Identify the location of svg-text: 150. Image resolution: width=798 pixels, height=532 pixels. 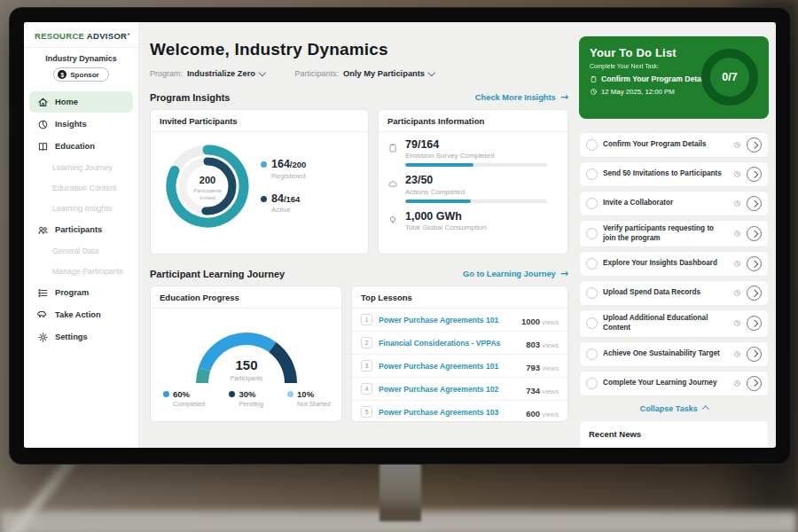
(246, 365).